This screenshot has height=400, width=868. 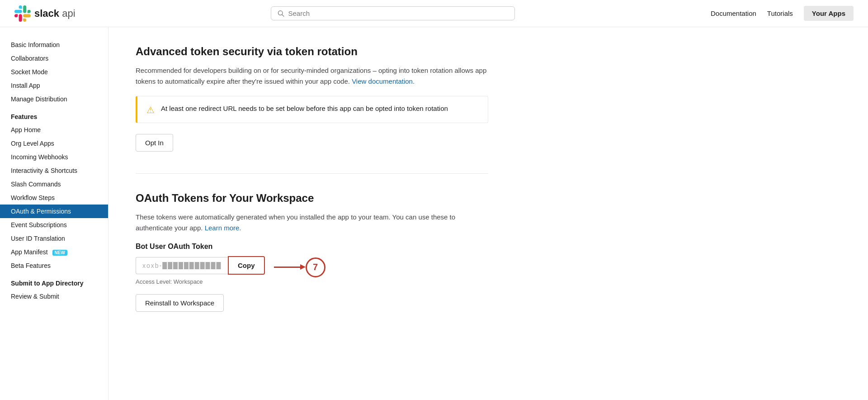 What do you see at coordinates (54, 198) in the screenshot?
I see `sidebar-item-workflow-steps: Workflow Steps` at bounding box center [54, 198].